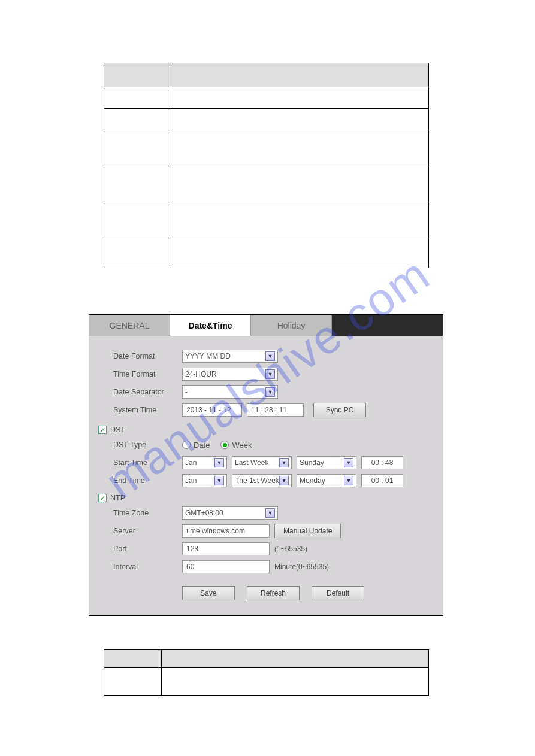 The height and width of the screenshot is (756, 535). What do you see at coordinates (387, 326) in the screenshot?
I see `tabbar-fill` at bounding box center [387, 326].